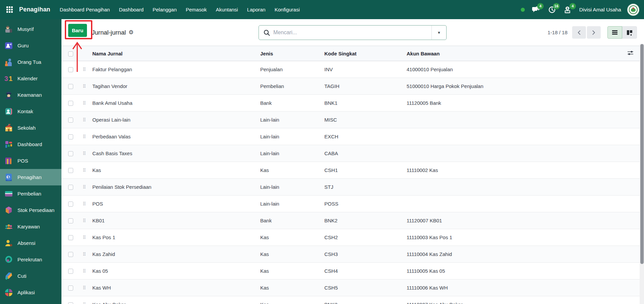  I want to click on cell-nama-jurnal: Bank Amal Usaha, so click(176, 103).